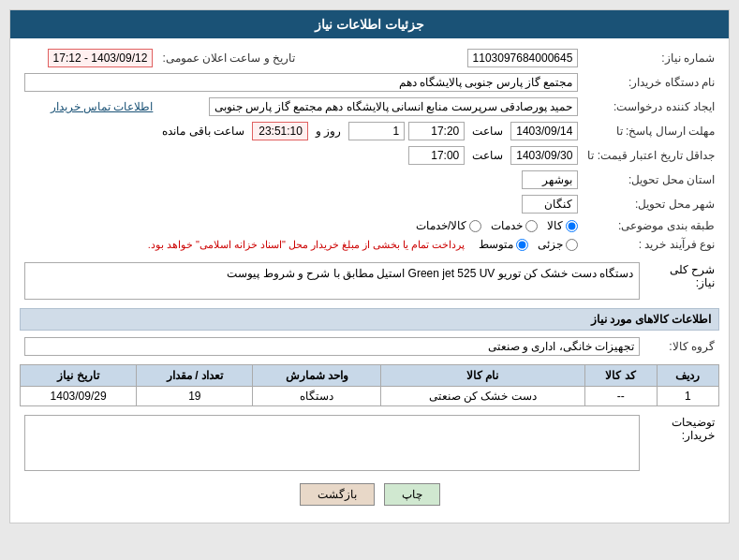  What do you see at coordinates (302, 244) in the screenshot?
I see `noFaravand-row: جزئی متوسط پرداخت تمام یا بخشی از مبلغ خ…` at bounding box center [302, 244].